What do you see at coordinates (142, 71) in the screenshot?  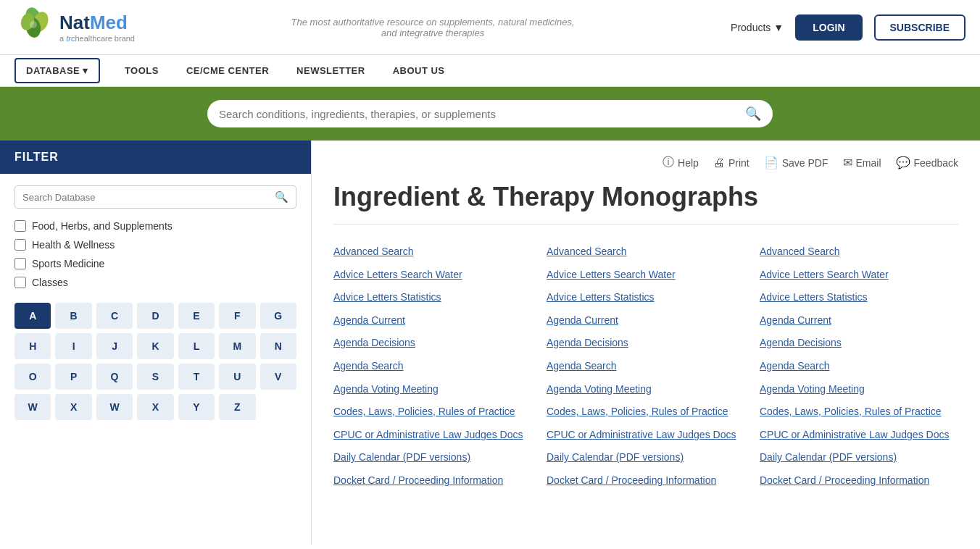 I see `nav-item-tools: TOOLS` at bounding box center [142, 71].